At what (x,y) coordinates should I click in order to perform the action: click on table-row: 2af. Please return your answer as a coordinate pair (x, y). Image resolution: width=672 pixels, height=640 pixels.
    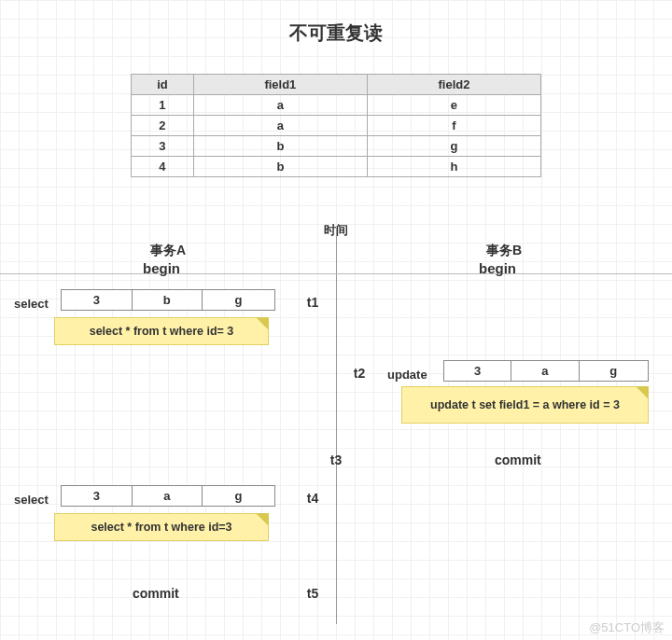
    Looking at the image, I should click on (336, 126).